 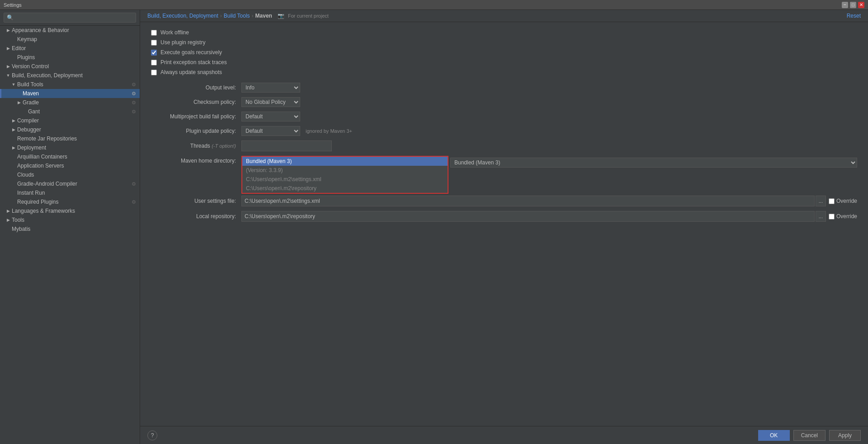 I want to click on threads-row: Threads (-T option!), so click(x=504, y=146).